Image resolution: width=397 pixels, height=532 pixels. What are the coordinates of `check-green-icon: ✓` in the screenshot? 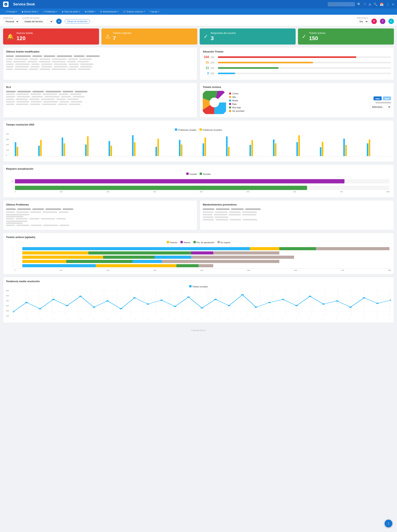 It's located at (304, 36).